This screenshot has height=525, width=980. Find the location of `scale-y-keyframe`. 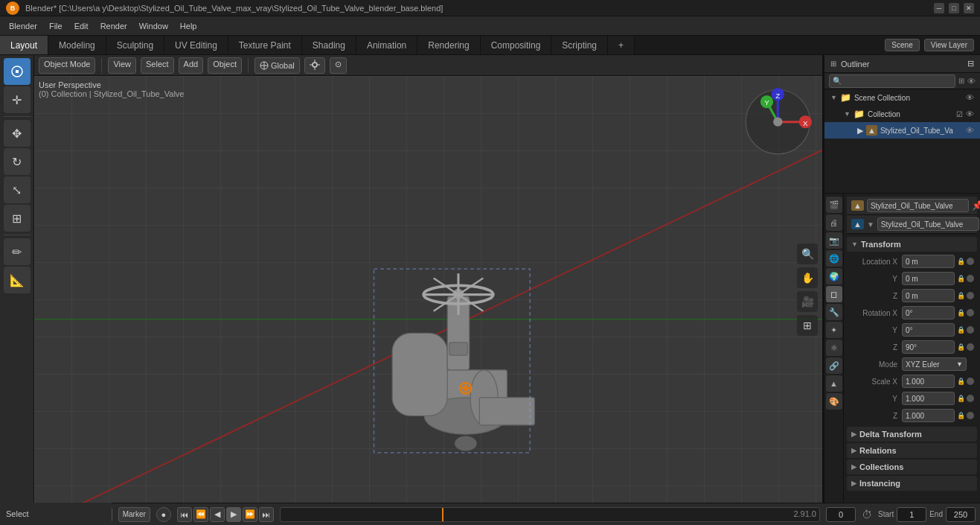

scale-y-keyframe is located at coordinates (970, 398).